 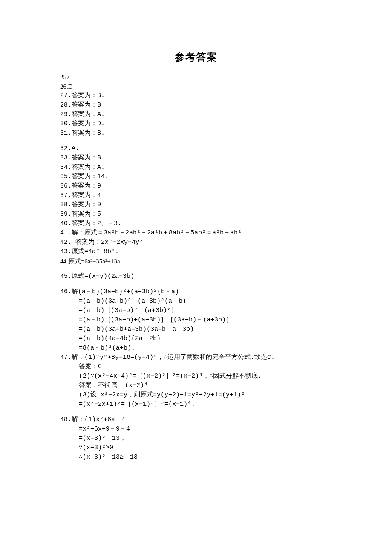 I want to click on answer-41: 41.解：原式＝3a²b－2ab²－2a²b＋8ab²－5ab²＝a²b＋ab²…, so click(x=196, y=233).